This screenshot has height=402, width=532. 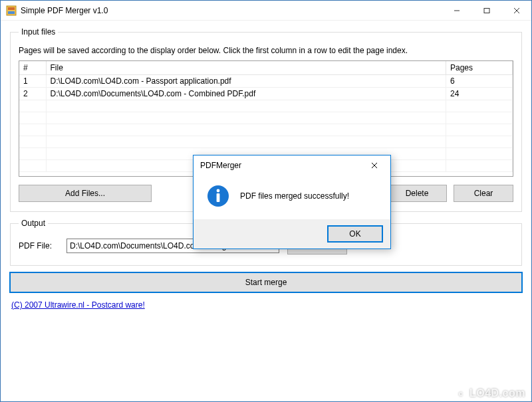 What do you see at coordinates (266, 81) in the screenshot?
I see `table-row: 1 D:\LO4D.com\LO4D.com - Passport applic…` at bounding box center [266, 81].